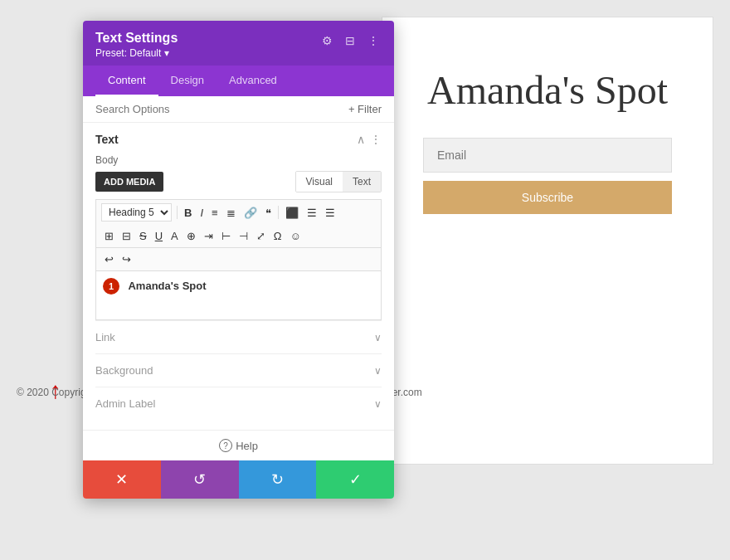  What do you see at coordinates (239, 295) in the screenshot?
I see `editor-area: 1 Amanda's Spot` at bounding box center [239, 295].